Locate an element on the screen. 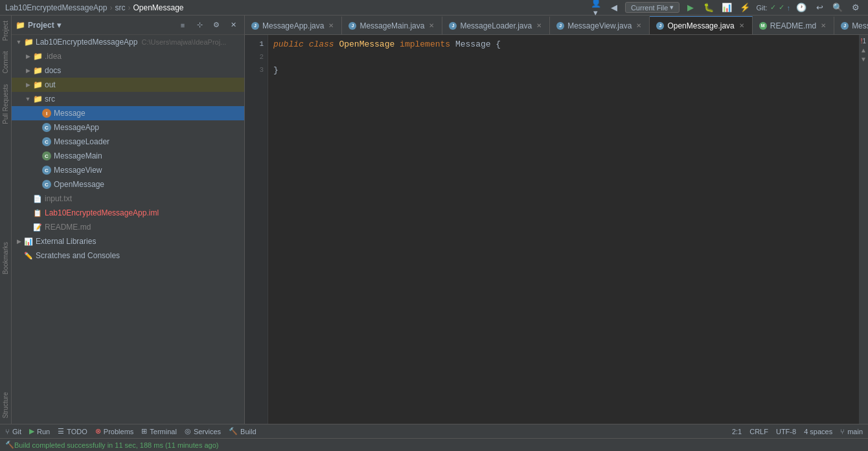  tree-item-openmessage: ▶ C OpenMessage is located at coordinates (128, 184).